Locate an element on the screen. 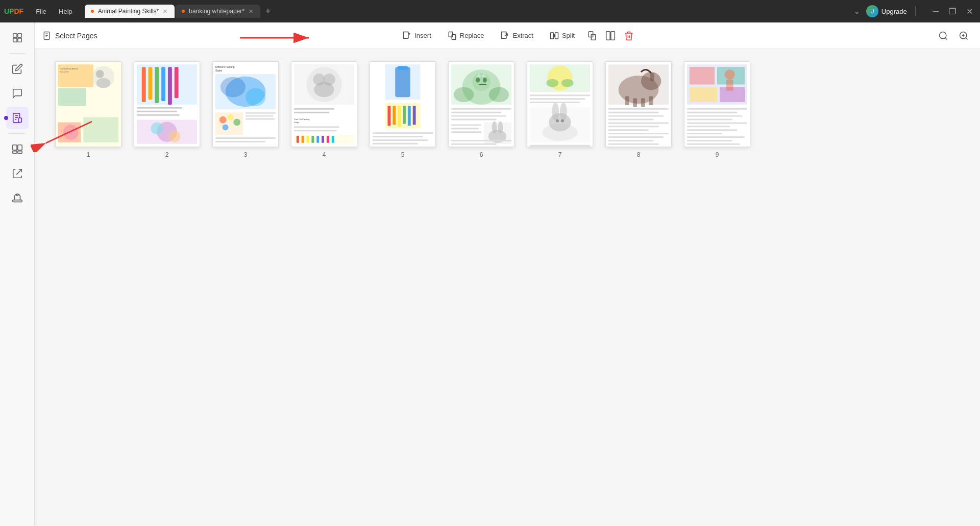 Image resolution: width=980 pixels, height=526 pixels. tab-close-2: ✕ is located at coordinates (251, 11).